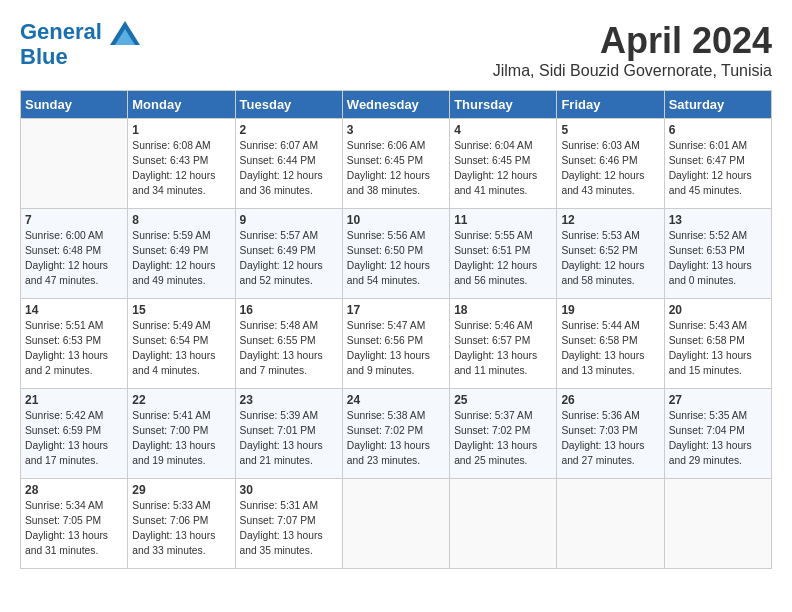 Image resolution: width=792 pixels, height=612 pixels. What do you see at coordinates (74, 105) in the screenshot?
I see `weekday-header: Sunday` at bounding box center [74, 105].